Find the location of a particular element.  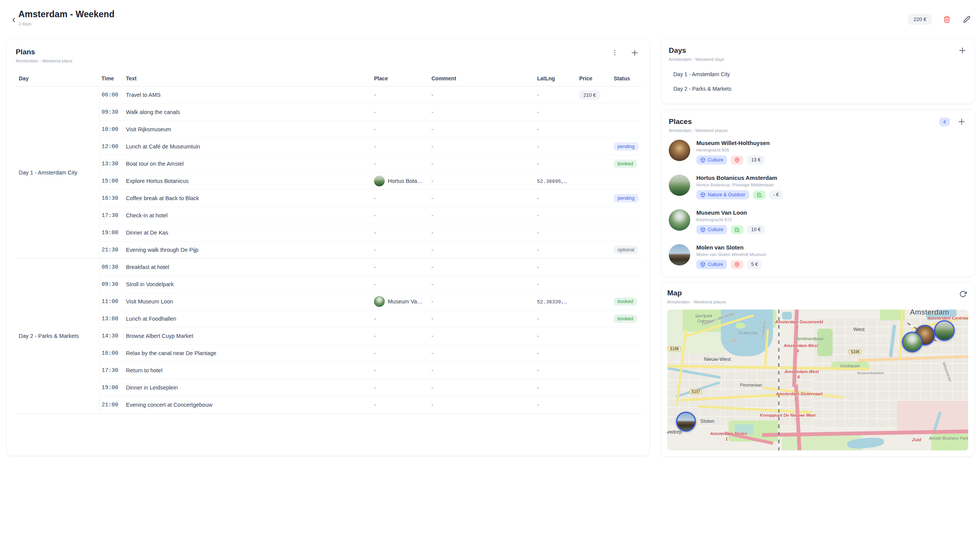

kebab-menu-icon is located at coordinates (615, 53).